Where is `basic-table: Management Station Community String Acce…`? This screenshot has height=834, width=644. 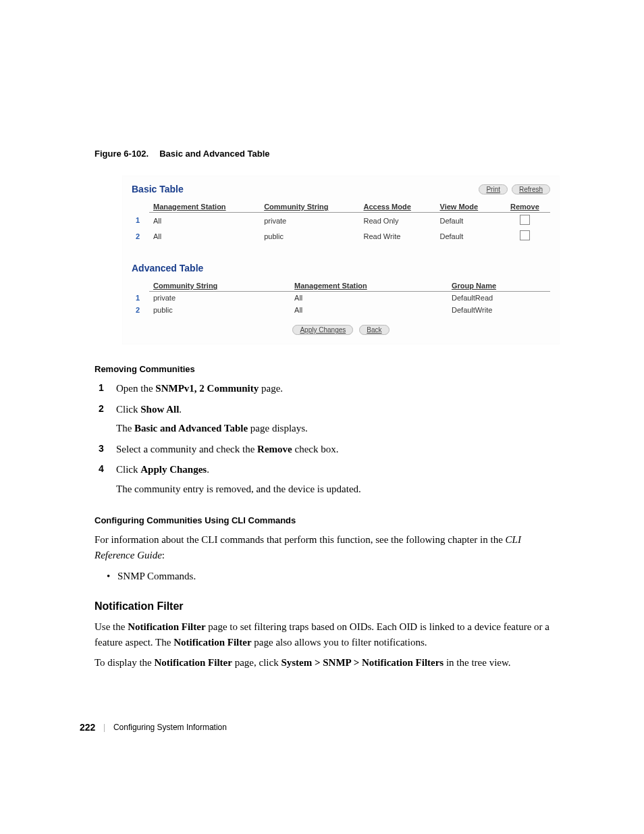
basic-table: Management Station Community String Acce… is located at coordinates (341, 221).